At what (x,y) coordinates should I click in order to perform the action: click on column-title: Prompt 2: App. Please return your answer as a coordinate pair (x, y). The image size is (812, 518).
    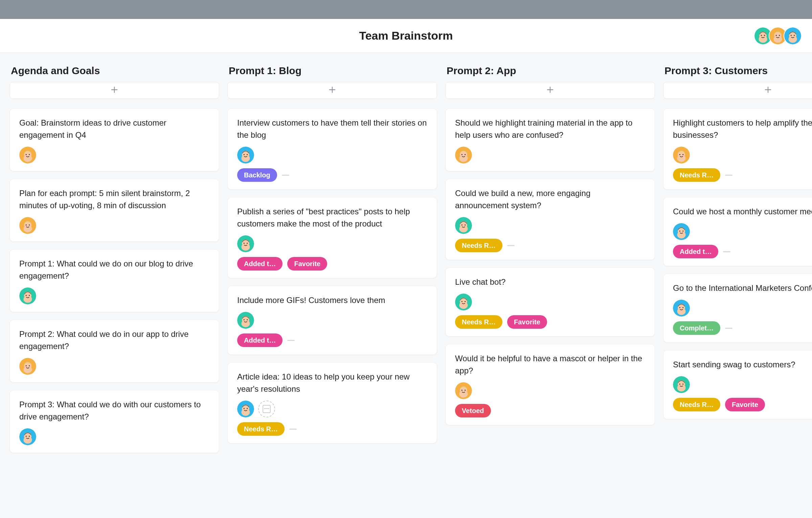
    Looking at the image, I should click on (550, 72).